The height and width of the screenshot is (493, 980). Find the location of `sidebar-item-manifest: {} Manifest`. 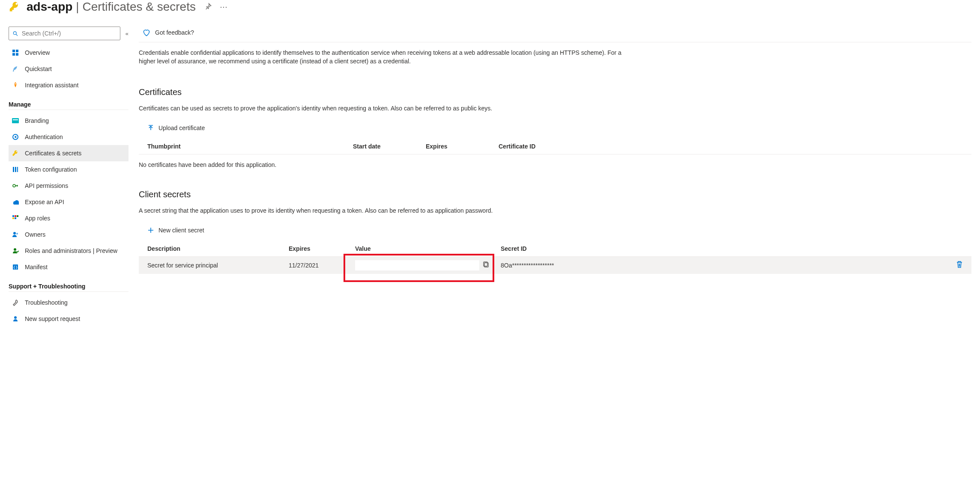

sidebar-item-manifest: {} Manifest is located at coordinates (69, 267).